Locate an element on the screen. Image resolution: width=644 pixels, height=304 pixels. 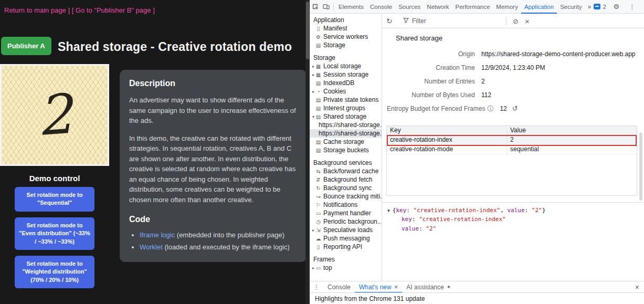
tab-network: Network is located at coordinates (438, 7).